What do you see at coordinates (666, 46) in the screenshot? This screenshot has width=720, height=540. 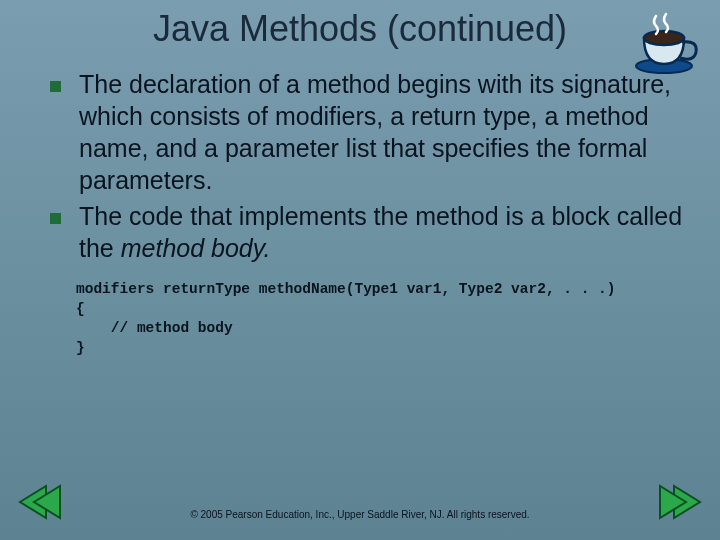 I see `coffee-cup-icon` at bounding box center [666, 46].